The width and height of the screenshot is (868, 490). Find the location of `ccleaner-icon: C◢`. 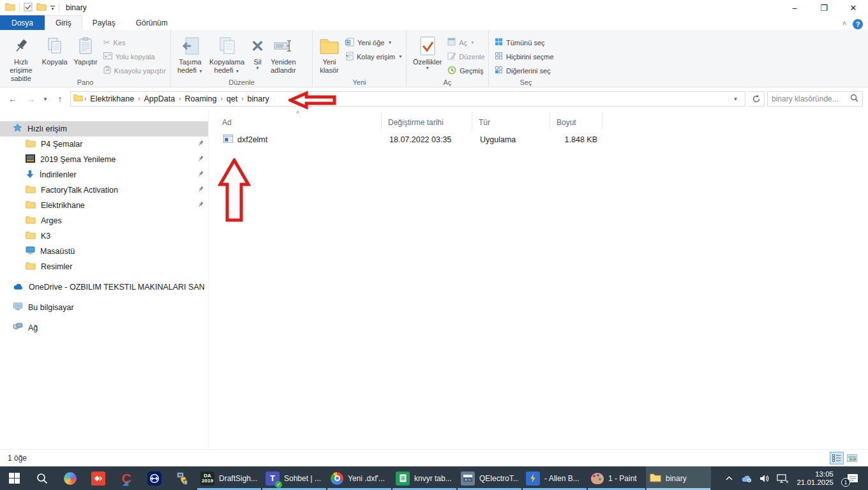

ccleaner-icon: C◢ is located at coordinates (126, 479).